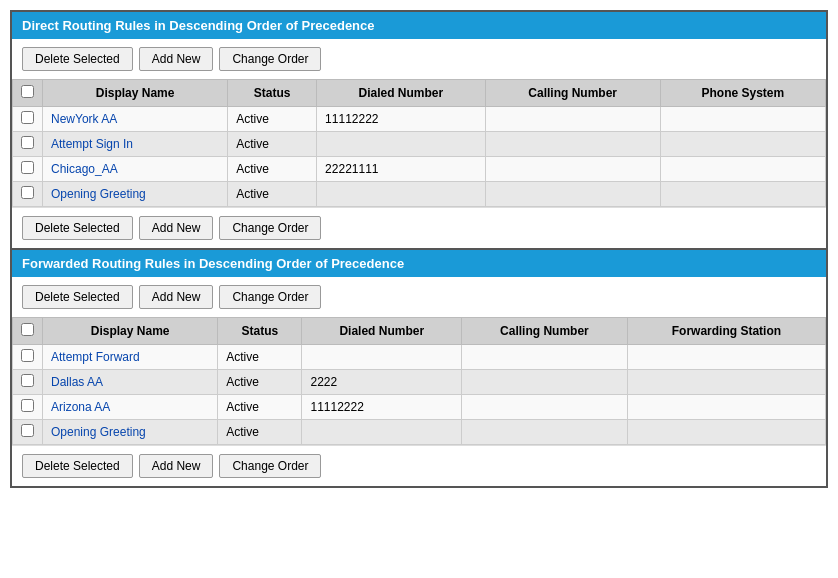 This screenshot has height=578, width=838. What do you see at coordinates (382, 382) in the screenshot?
I see `forwarded-row-dialed-number: 2222` at bounding box center [382, 382].